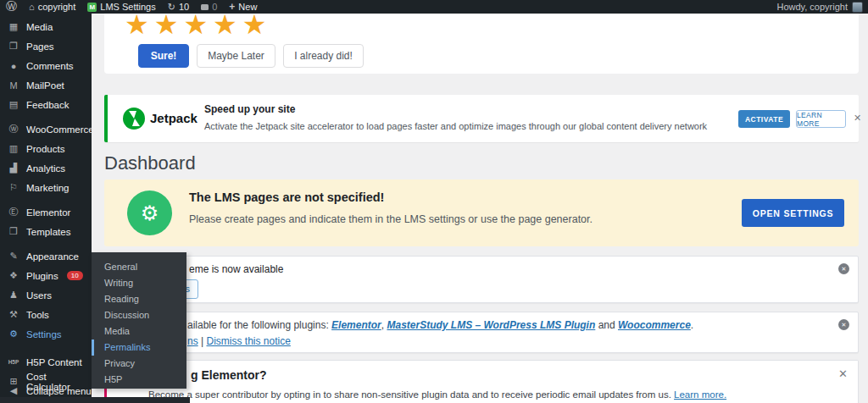 This screenshot has height=403, width=868. What do you see at coordinates (251, 56) in the screenshot?
I see `rating-buttons: Sure! Maybe Later I already did!` at bounding box center [251, 56].